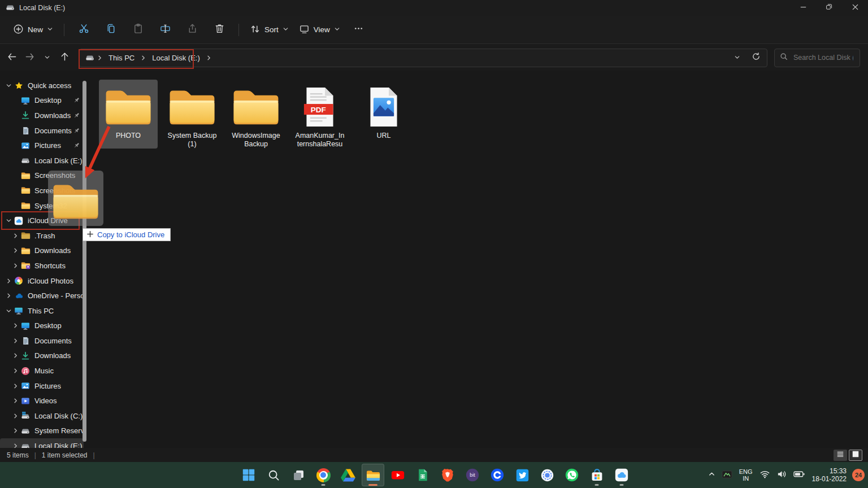 The height and width of the screenshot is (488, 868). What do you see at coordinates (803, 8) in the screenshot?
I see `minimize-button` at bounding box center [803, 8].